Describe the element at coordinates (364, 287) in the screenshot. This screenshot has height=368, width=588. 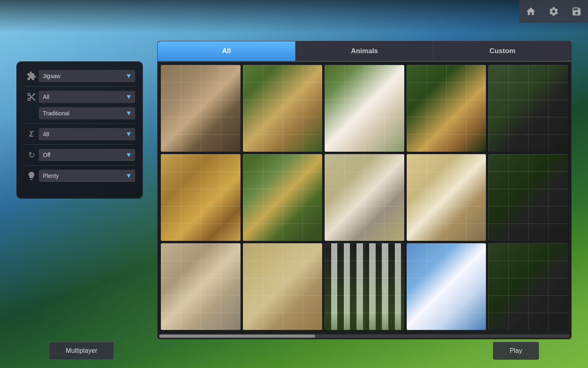
I see `zebra-overlay` at that location.